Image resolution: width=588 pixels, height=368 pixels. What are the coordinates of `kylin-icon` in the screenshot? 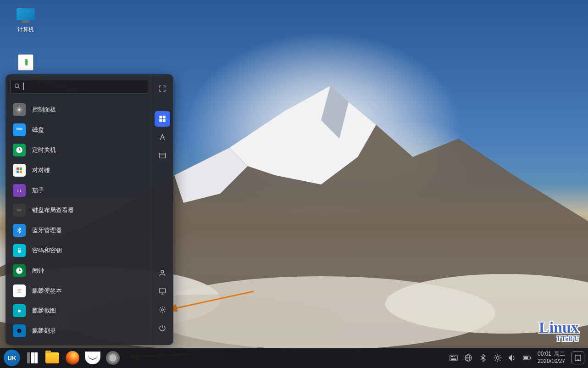 It's located at (93, 358).